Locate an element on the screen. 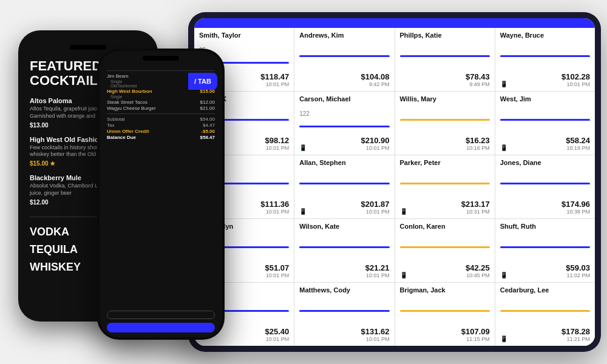 This screenshot has width=607, height=364. add-items-button is located at coordinates (161, 328).